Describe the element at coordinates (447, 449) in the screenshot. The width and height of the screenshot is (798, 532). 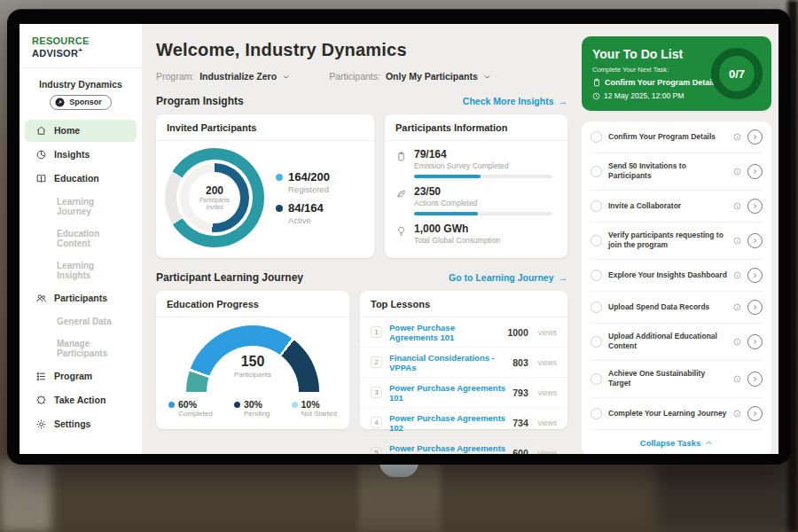
I see `lesson-link: Power Purchase Agreements 103` at that location.